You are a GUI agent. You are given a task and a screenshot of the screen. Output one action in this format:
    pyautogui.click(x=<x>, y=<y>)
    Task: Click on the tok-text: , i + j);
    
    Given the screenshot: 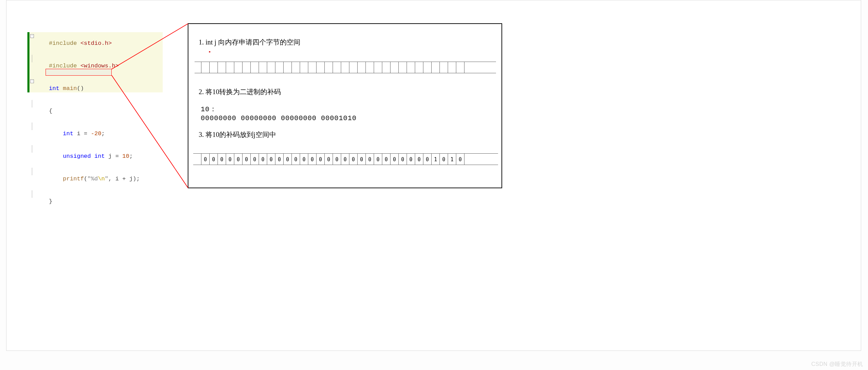 What is the action you would take?
    pyautogui.click(x=124, y=179)
    